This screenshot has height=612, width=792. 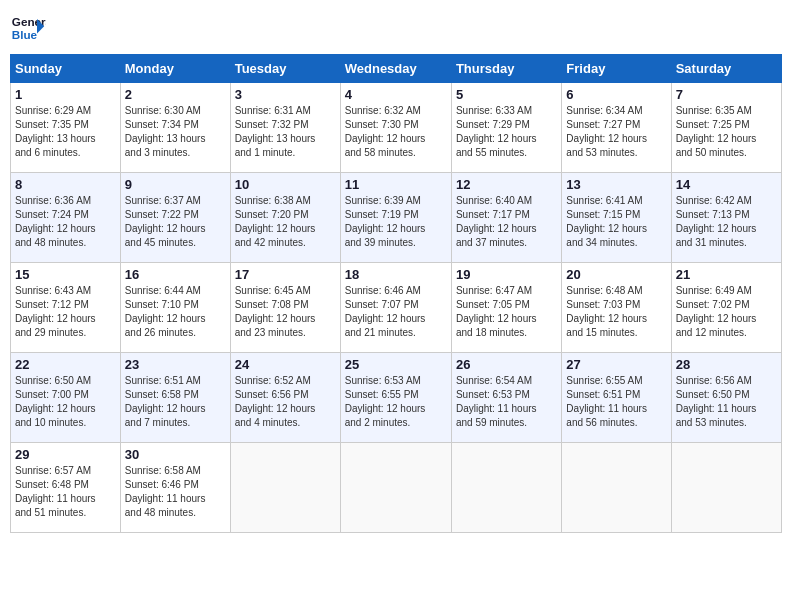 What do you see at coordinates (66, 69) in the screenshot?
I see `header-cell-sunday: Sunday` at bounding box center [66, 69].